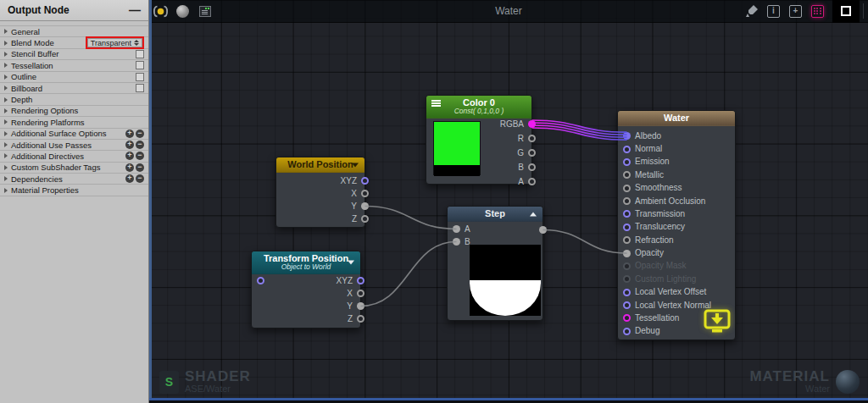 This screenshot has height=403, width=868. What do you see at coordinates (130, 134) in the screenshot?
I see `additional-surface-options-add-button: +` at bounding box center [130, 134].